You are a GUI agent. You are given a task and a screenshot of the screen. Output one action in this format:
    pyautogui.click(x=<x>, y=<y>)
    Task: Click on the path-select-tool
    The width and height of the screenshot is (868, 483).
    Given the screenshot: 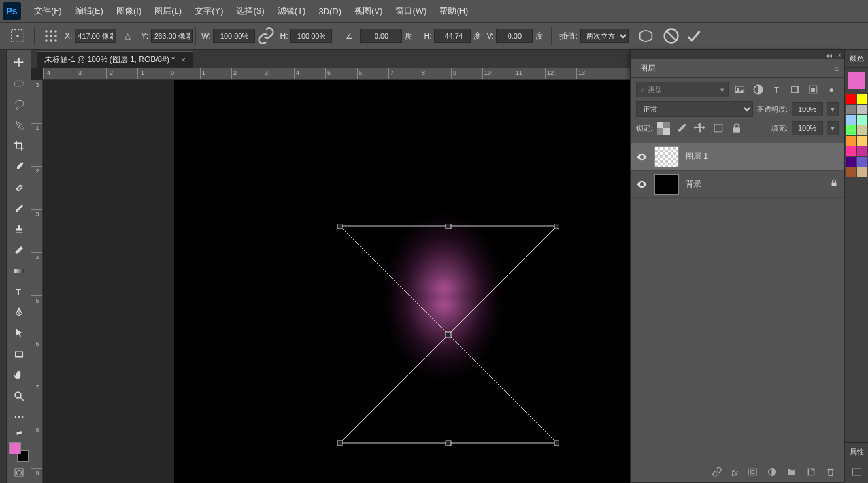 What is the action you would take?
    pyautogui.click(x=19, y=333)
    